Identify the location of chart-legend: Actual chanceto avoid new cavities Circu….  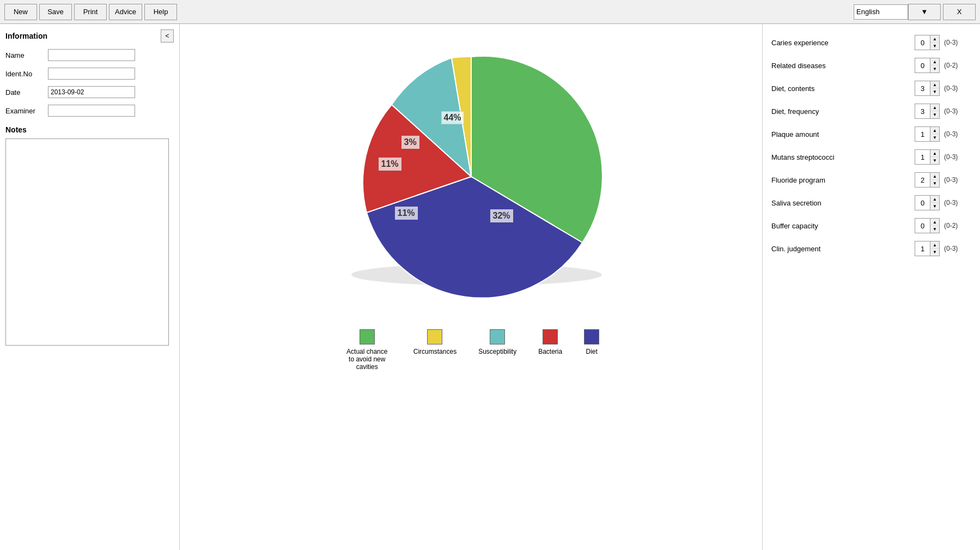
(471, 350).